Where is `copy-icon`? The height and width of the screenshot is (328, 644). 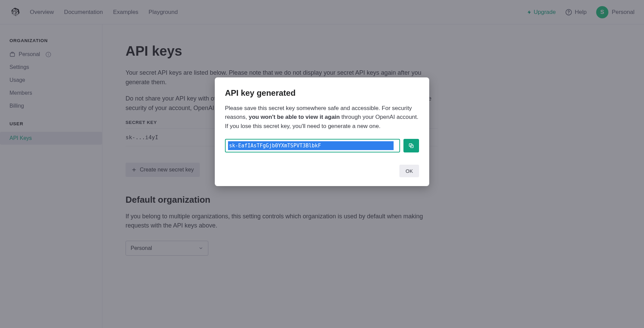 copy-icon is located at coordinates (411, 146).